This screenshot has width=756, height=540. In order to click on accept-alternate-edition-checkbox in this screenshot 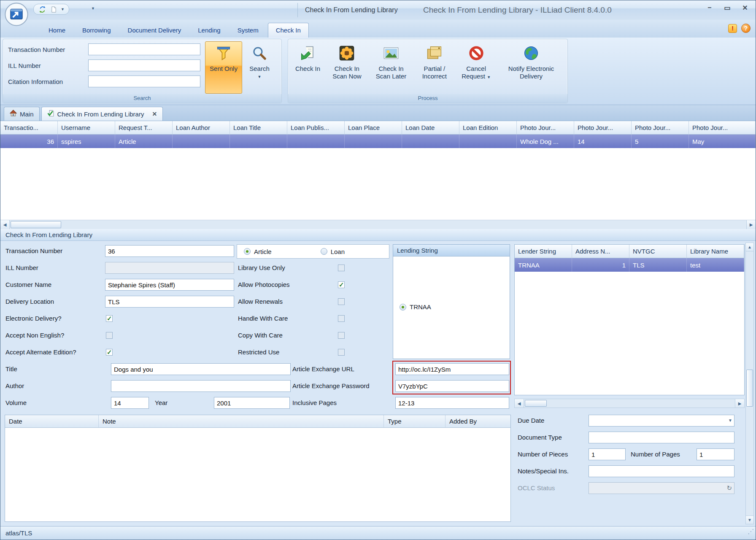, I will do `click(109, 352)`.